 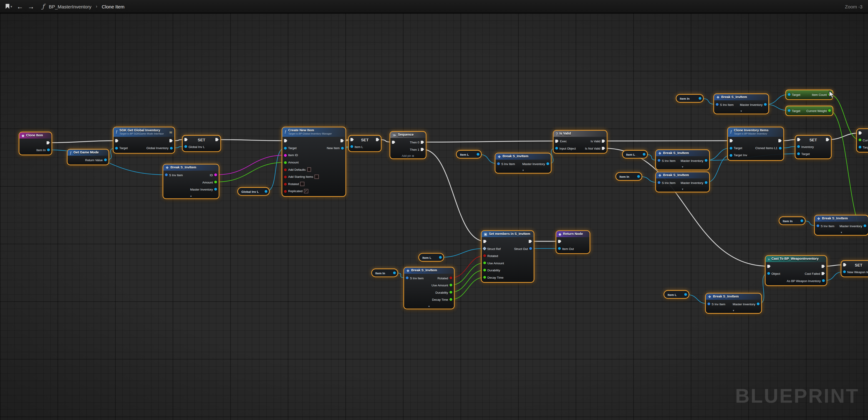 What do you see at coordinates (566, 248) in the screenshot?
I see `pin-item-out: Item Out` at bounding box center [566, 248].